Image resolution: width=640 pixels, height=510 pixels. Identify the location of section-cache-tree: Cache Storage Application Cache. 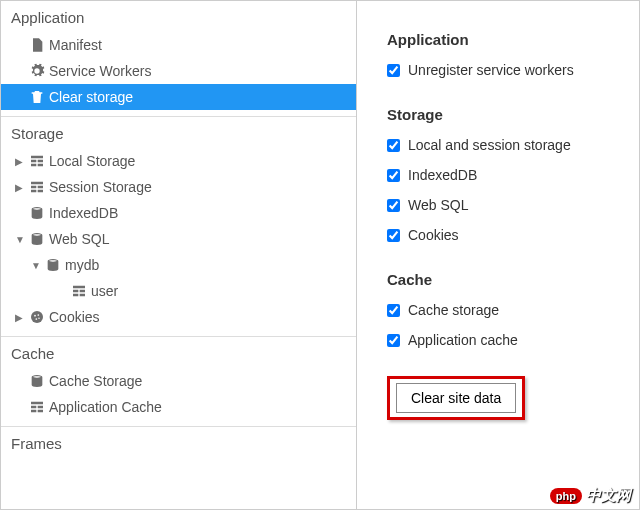
(178, 397).